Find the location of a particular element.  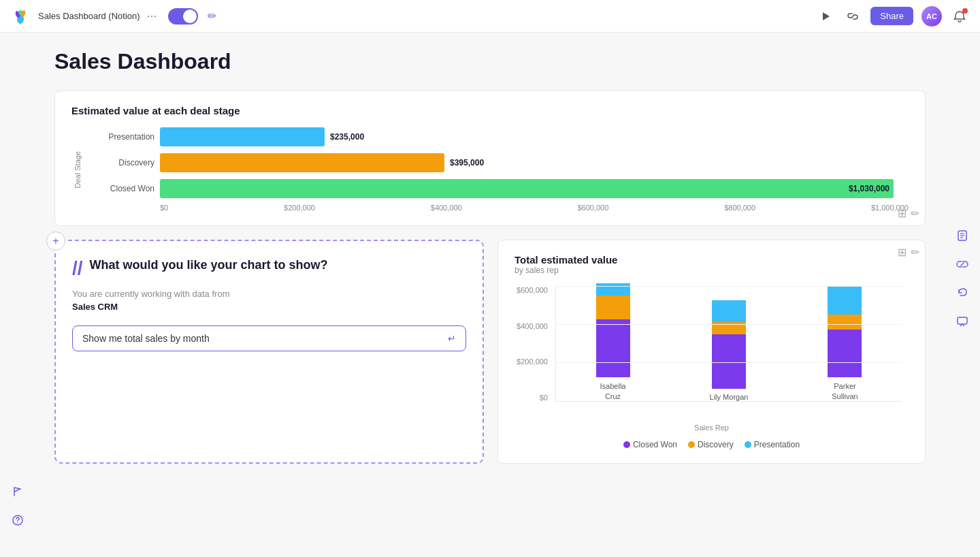

bar-fill-presentation is located at coordinates (242, 137).